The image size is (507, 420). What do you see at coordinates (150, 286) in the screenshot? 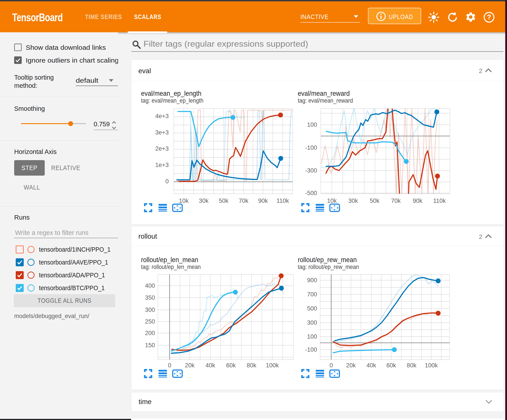
I see `svg-text: 400` at bounding box center [150, 286].